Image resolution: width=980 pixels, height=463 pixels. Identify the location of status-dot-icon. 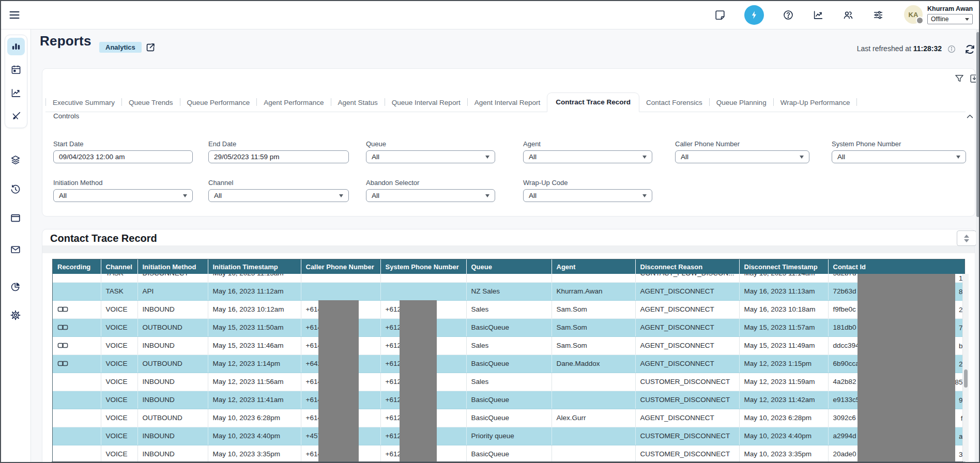
(920, 21).